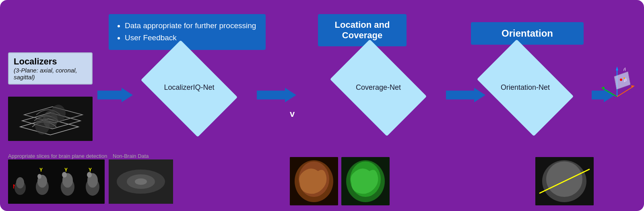 This screenshot has height=211, width=644. I want to click on orientation-box: Orientation, so click(527, 33).